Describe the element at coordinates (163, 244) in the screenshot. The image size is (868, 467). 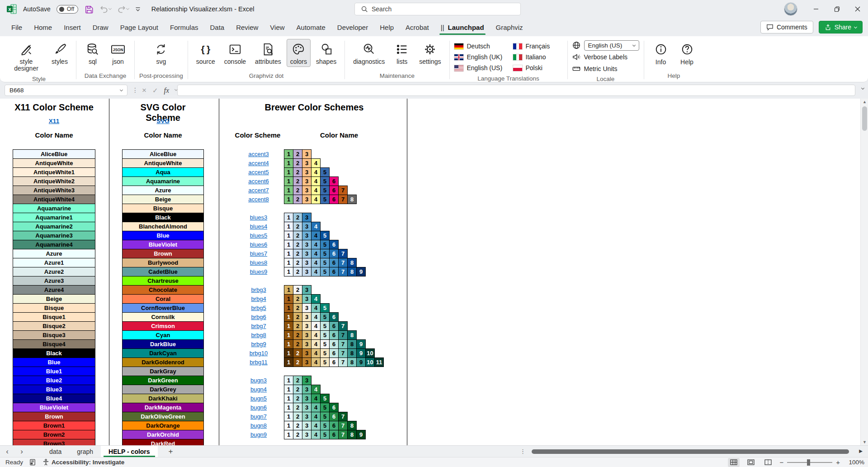
I see `color-cell-blueviolet: BlueViolet` at that location.